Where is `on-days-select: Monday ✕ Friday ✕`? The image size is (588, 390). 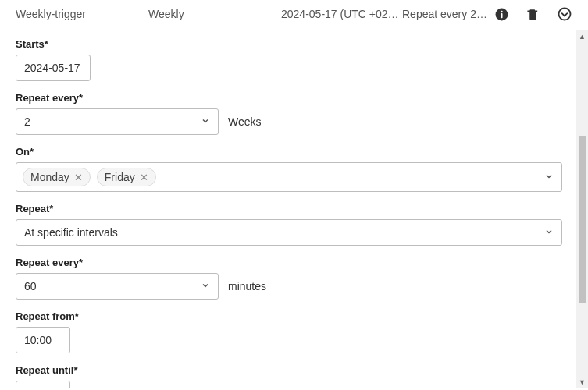
on-days-select: Monday ✕ Friday ✕ is located at coordinates (289, 177).